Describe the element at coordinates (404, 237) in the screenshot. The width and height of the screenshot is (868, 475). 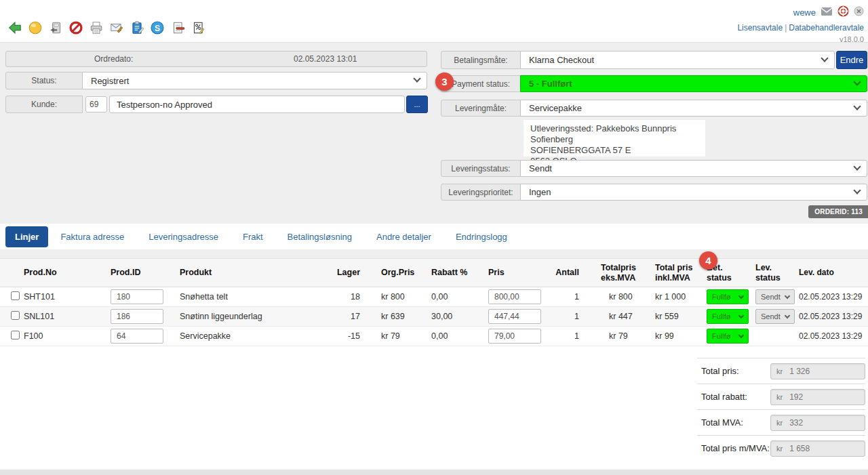
I see `tab-andre-detaljer: Andre detaljer` at that location.